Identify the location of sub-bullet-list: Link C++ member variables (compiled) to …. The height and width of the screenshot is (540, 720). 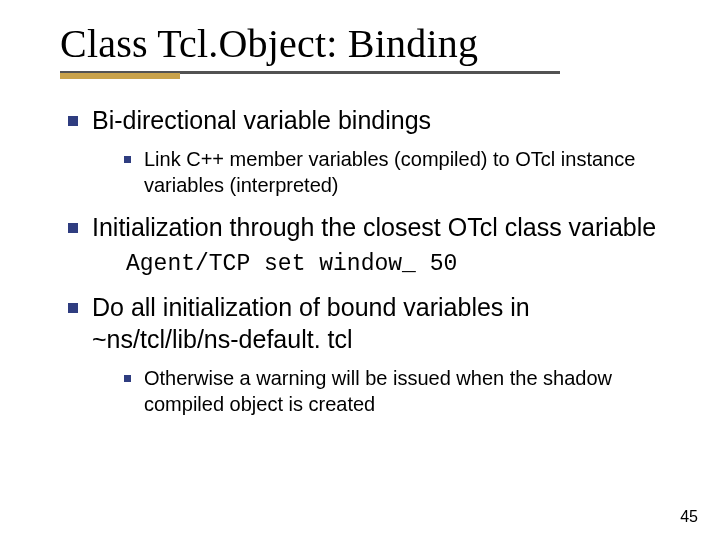
(386, 172).